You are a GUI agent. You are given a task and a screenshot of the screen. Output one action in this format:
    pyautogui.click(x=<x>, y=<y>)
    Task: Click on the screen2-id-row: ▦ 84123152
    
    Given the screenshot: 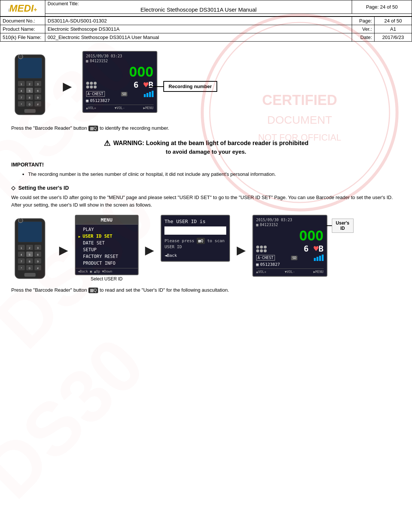 What is the action you would take?
    pyautogui.click(x=290, y=225)
    